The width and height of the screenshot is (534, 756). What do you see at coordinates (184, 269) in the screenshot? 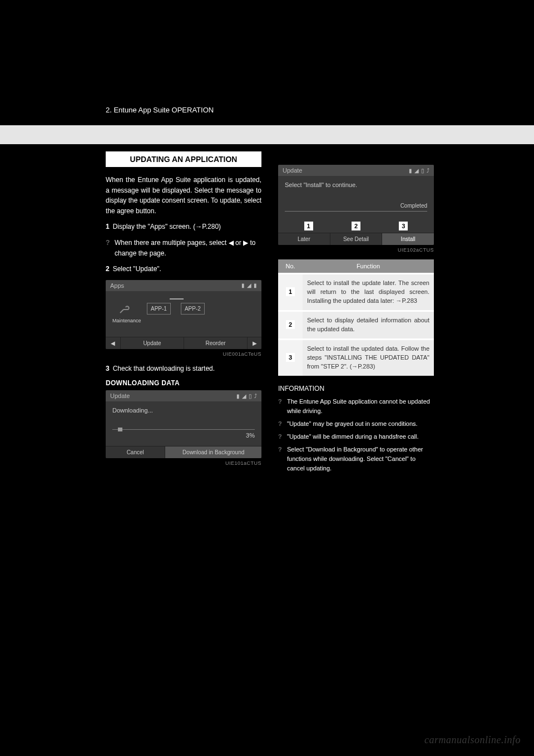
I see `step-2: 2 Select "Update".` at bounding box center [184, 269].